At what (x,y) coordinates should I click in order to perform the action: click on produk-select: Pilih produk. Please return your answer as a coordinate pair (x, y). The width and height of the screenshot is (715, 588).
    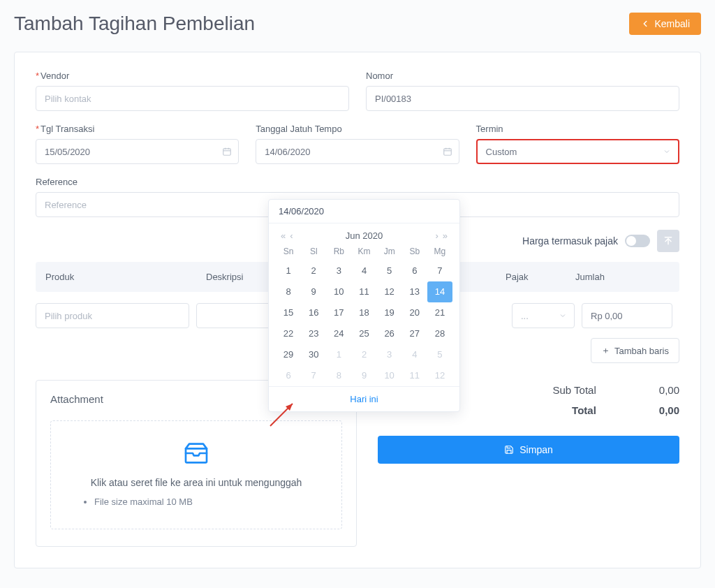
    Looking at the image, I should click on (112, 316).